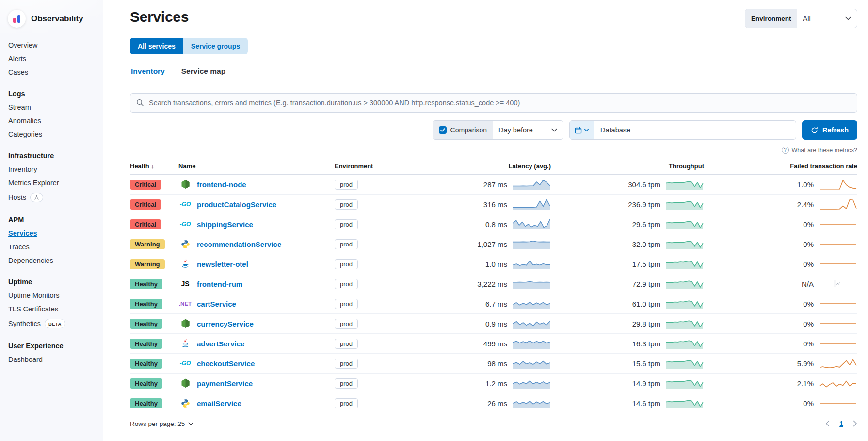  Describe the element at coordinates (646, 404) in the screenshot. I see `throughput-value: 14.6 tpm` at that location.